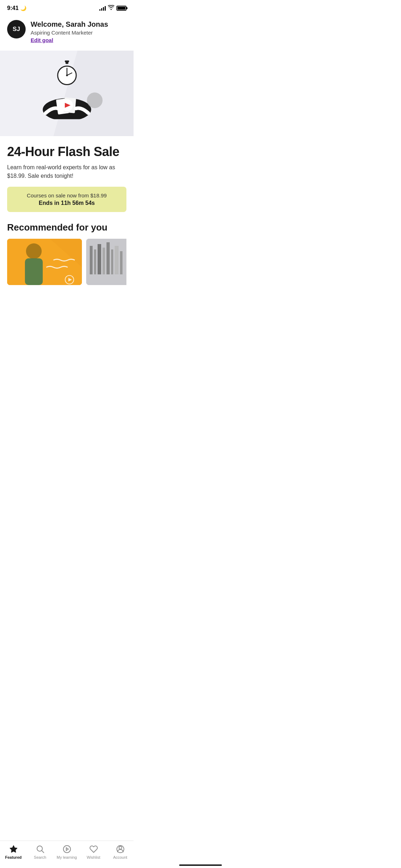  What do you see at coordinates (67, 32) in the screenshot?
I see `profile-section: SJ Welcome, Sarah Jonas Aspiring Content…` at bounding box center [67, 32].